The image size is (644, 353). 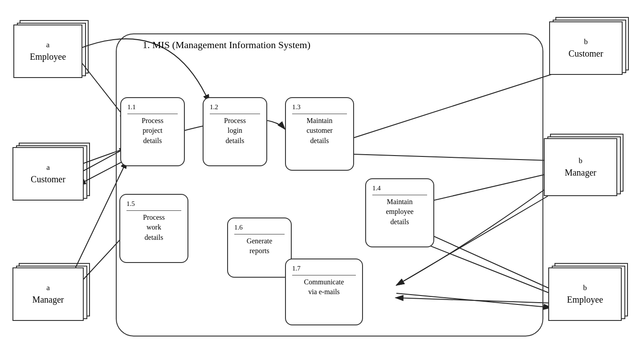 I want to click on proc-1-3-label: Maintaincustomerdetails, so click(x=320, y=131).